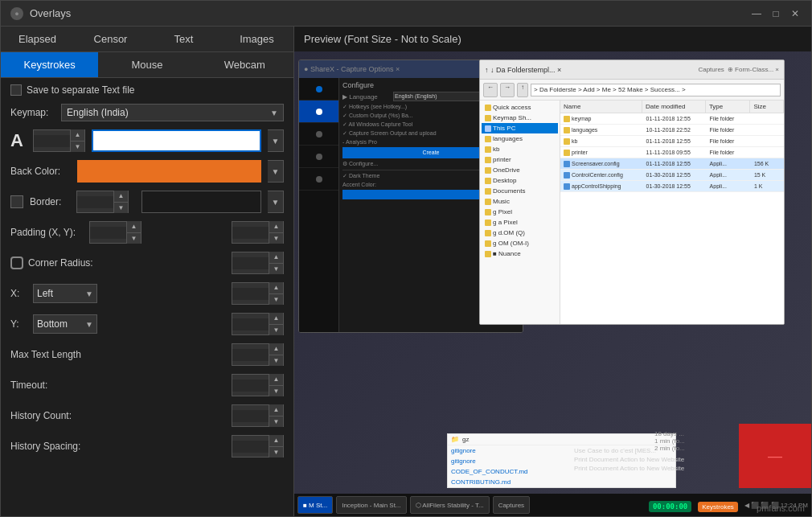 The width and height of the screenshot is (812, 517). I want to click on corner-radius-arrows: ▲ ▼, so click(276, 263).